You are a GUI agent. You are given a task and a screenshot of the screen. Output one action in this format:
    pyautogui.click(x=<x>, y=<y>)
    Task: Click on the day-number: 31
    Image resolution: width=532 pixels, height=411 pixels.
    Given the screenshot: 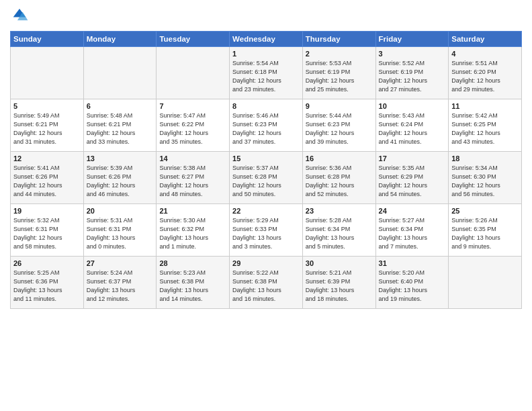 What is the action you would take?
    pyautogui.click(x=412, y=263)
    